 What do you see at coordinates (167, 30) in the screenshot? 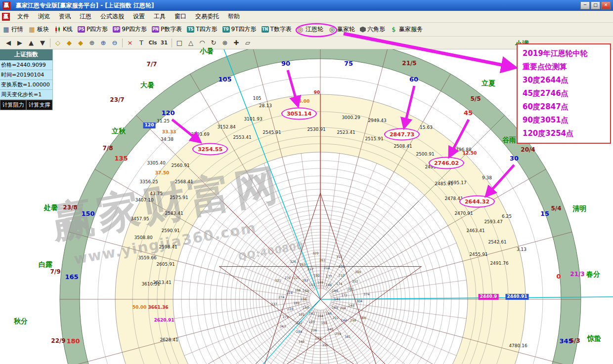
I see `toolbar-item-P数字表: PNP数字表` at bounding box center [167, 30].